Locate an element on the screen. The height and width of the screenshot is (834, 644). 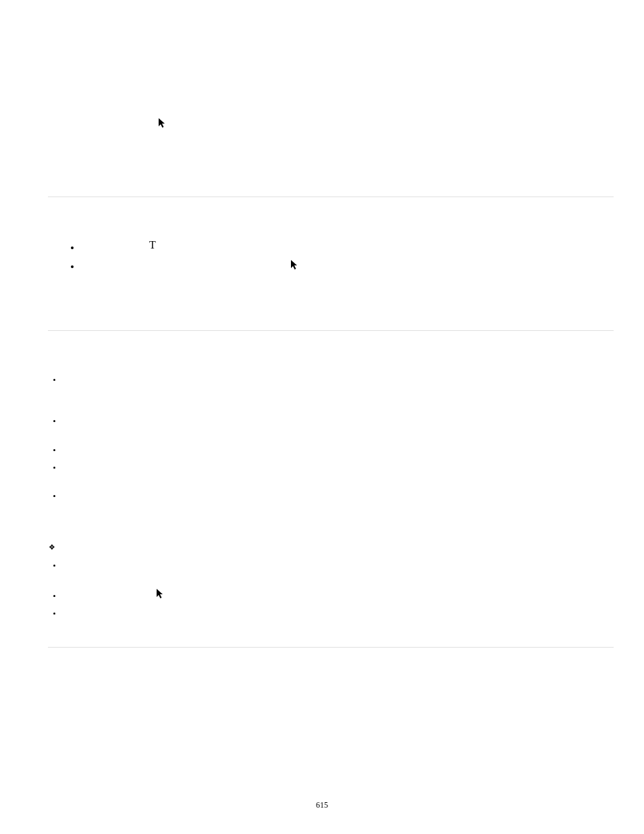
letter-t-glyph: T is located at coordinates (153, 245).